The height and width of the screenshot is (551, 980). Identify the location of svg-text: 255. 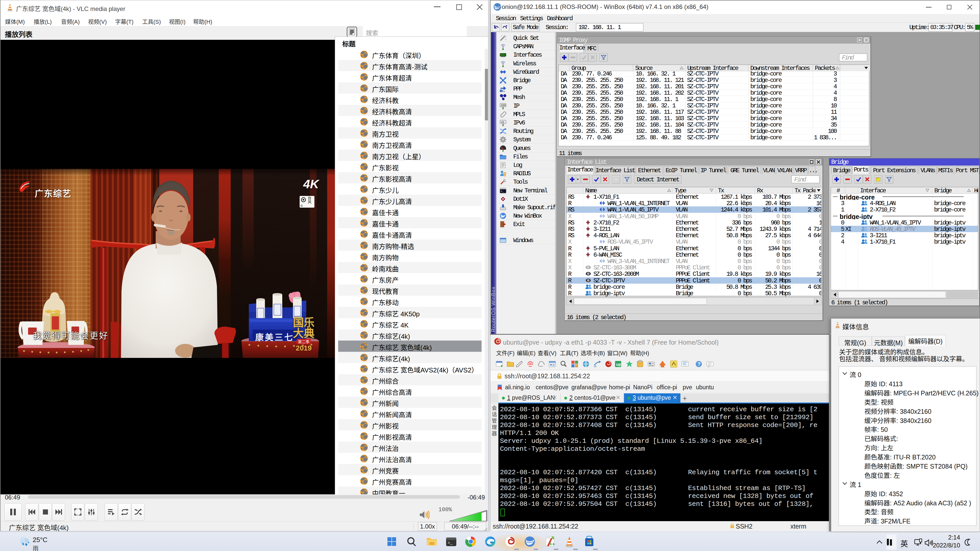
(503, 105).